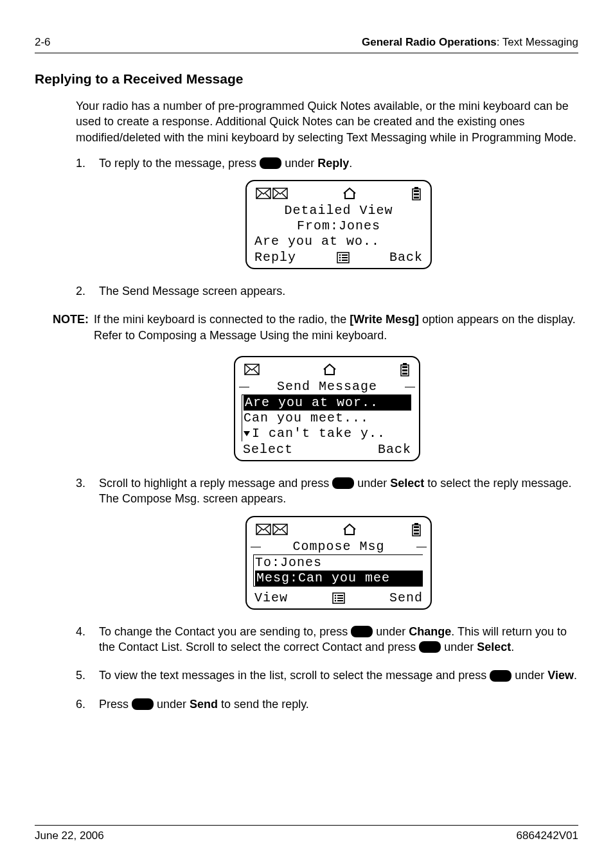 The width and height of the screenshot is (613, 868). Describe the element at coordinates (339, 242) in the screenshot. I see `screen1-body: Are you at wo..` at that location.